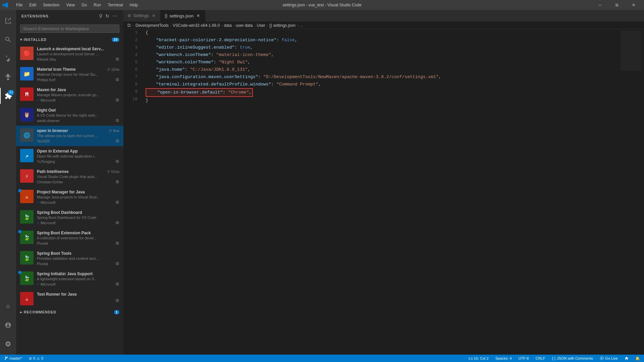 This screenshot has width=644, height=362. I want to click on ext-author-row: TechER ⚙, so click(78, 141).